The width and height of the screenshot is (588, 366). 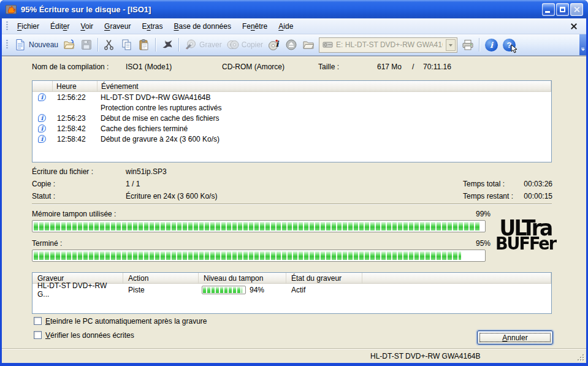 I want to click on chevron-down-icon, so click(x=451, y=47).